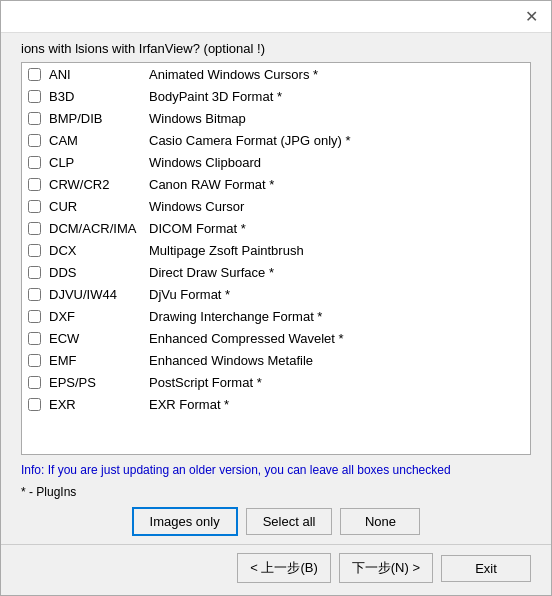  Describe the element at coordinates (34, 338) in the screenshot. I see `checkbox-ecw` at that location.